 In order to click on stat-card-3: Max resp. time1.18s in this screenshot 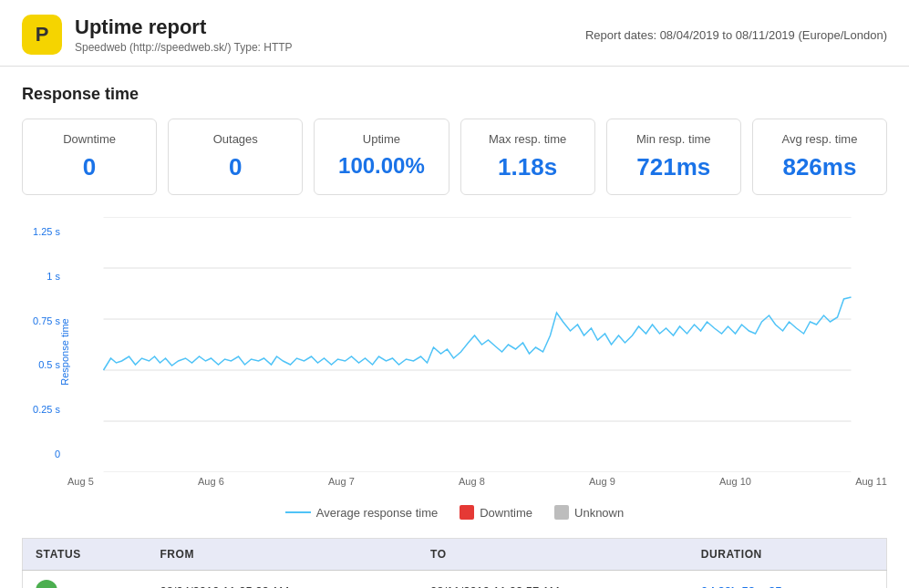, I will do `click(528, 157)`.